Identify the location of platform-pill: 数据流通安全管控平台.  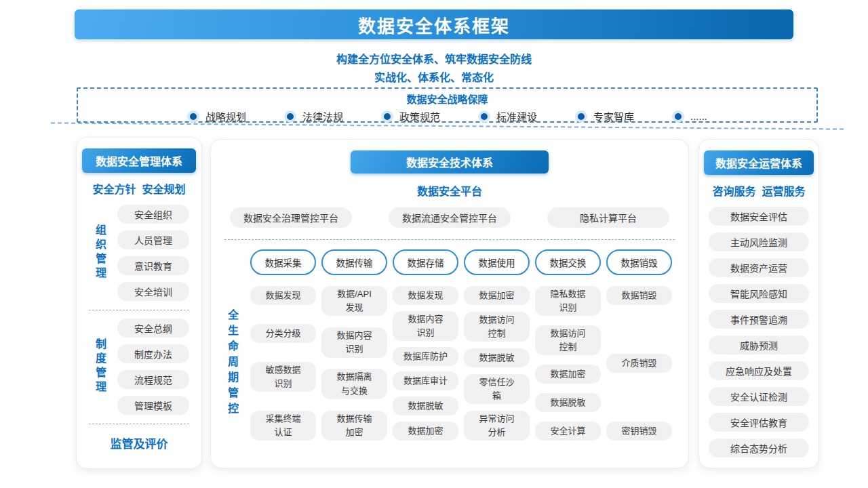
(450, 218).